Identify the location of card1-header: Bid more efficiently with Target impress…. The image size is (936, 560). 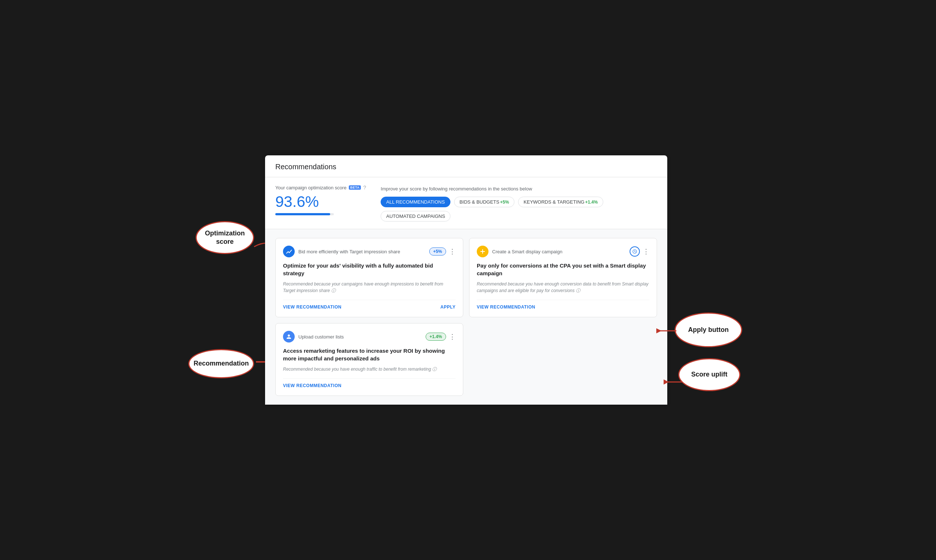
(369, 251).